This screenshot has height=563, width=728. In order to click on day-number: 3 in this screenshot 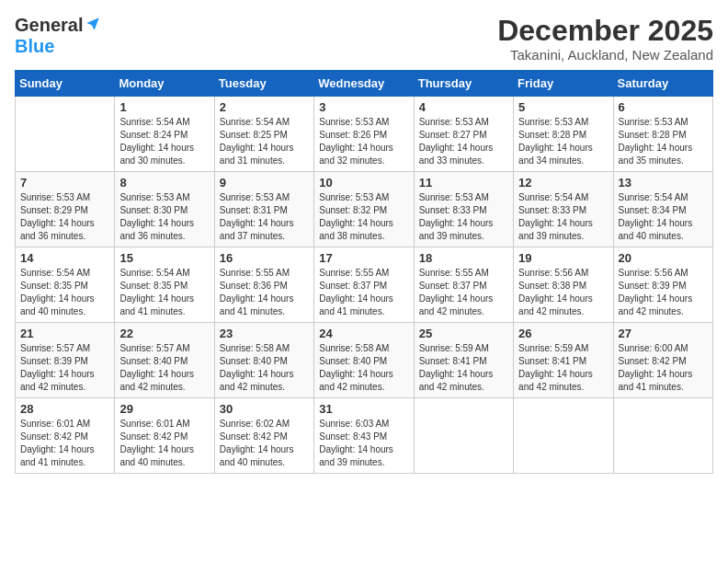, I will do `click(364, 107)`.